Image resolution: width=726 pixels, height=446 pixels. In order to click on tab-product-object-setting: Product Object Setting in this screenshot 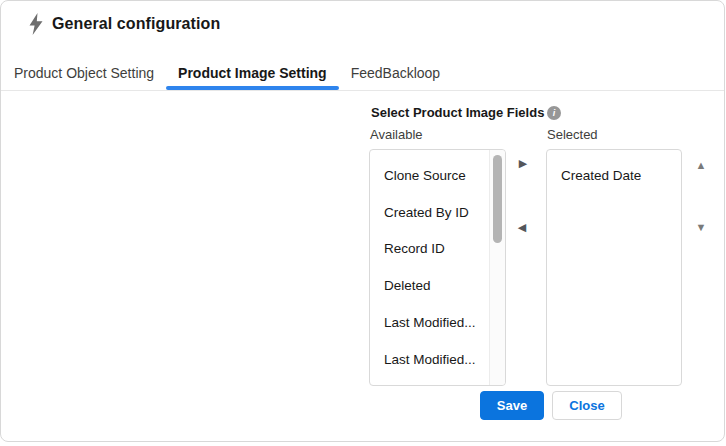, I will do `click(84, 73)`.